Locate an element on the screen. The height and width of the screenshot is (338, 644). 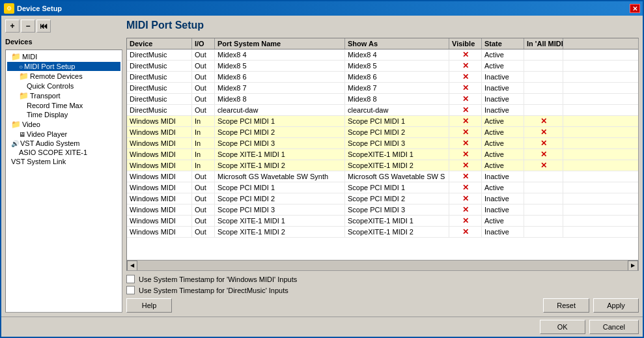
table-row: DirectMusicOutMidex8 8Midex8 8✕Inactive is located at coordinates (383, 99).